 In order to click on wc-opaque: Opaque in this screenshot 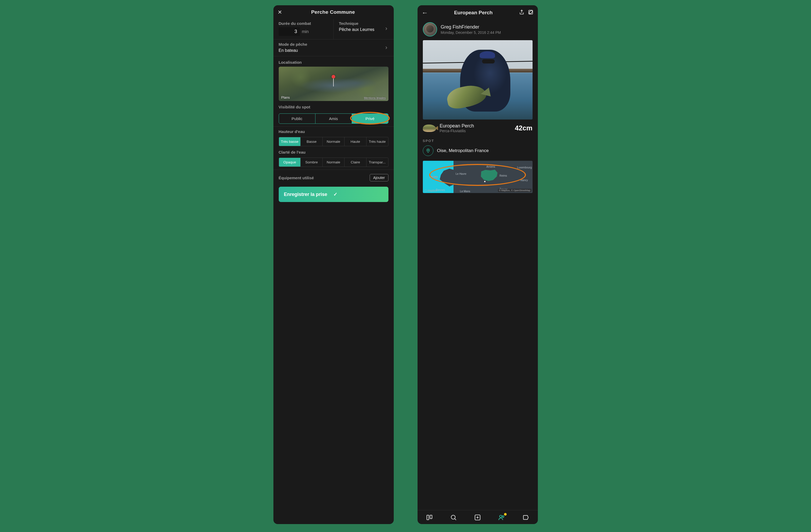, I will do `click(290, 162)`.